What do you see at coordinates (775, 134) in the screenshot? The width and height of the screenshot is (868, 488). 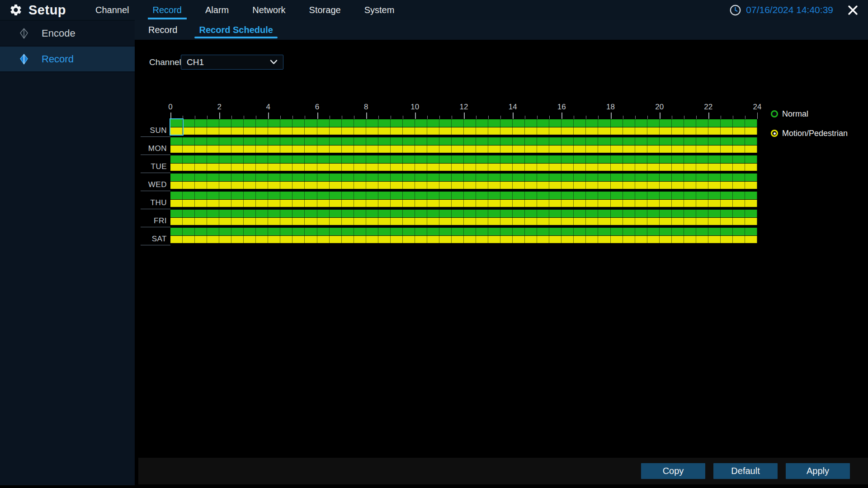 I see `radio-dot` at bounding box center [775, 134].